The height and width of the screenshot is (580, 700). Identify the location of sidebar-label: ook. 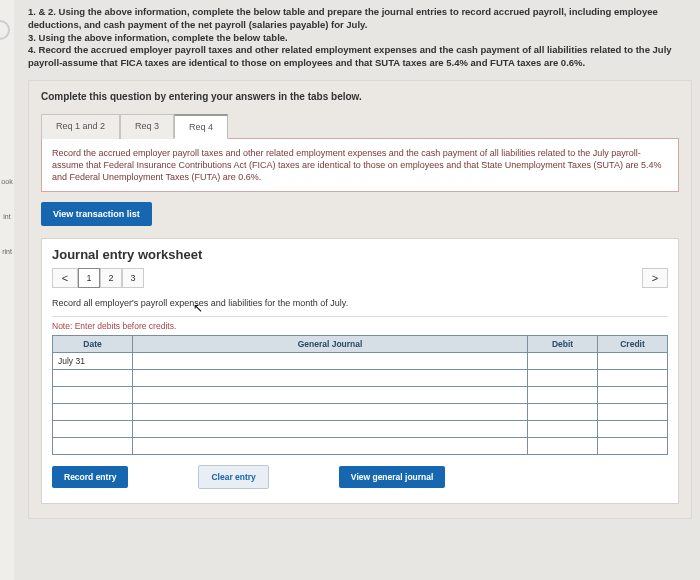
(7, 182).